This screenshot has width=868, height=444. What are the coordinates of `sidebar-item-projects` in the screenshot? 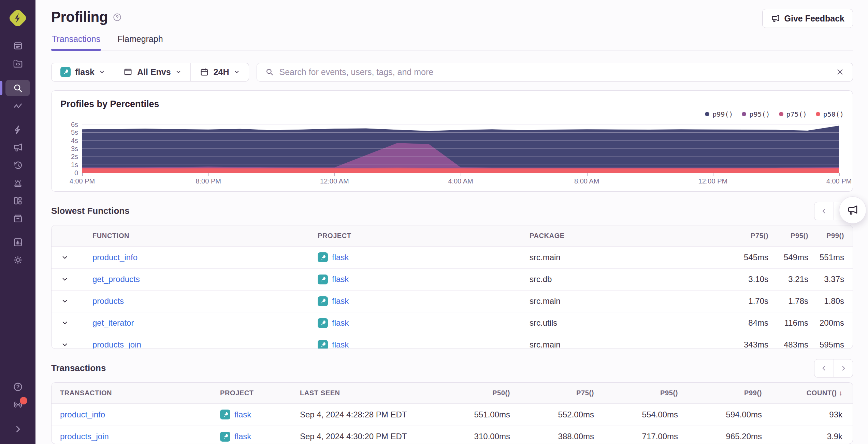 It's located at (18, 63).